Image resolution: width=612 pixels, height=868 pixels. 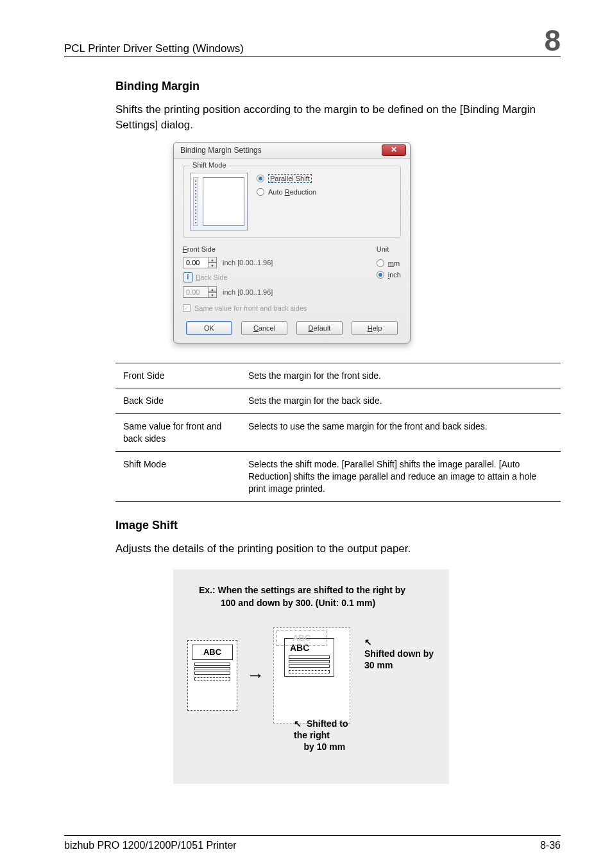 What do you see at coordinates (292, 178) in the screenshot?
I see `parallel-shift-label: arallel Shift` at bounding box center [292, 178].